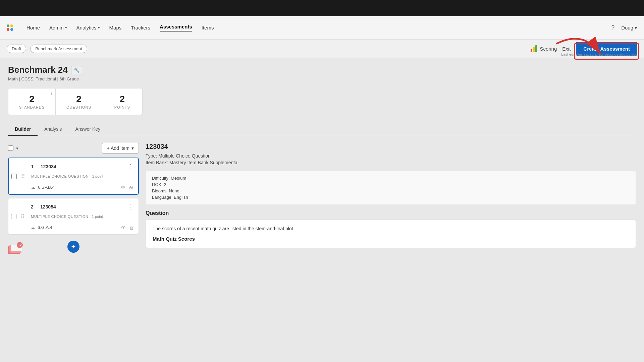 This screenshot has width=644, height=362. I want to click on exit-button: Exit, so click(566, 49).